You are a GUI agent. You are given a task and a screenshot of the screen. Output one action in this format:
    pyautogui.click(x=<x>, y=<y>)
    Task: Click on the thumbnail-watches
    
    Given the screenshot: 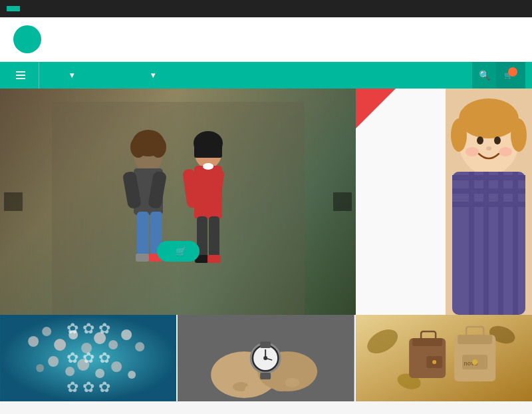 What is the action you would take?
    pyautogui.click(x=266, y=358)
    